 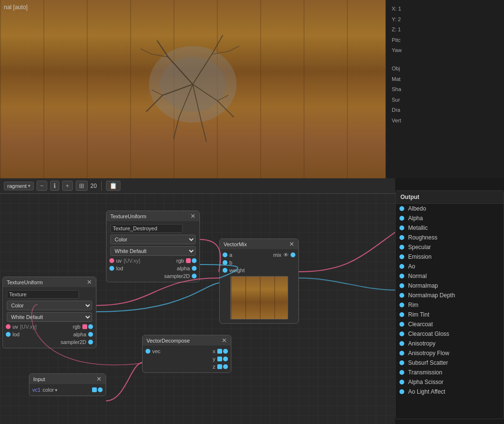 What do you see at coordinates (445, 51) in the screenshot?
I see `yaw: Yaw` at bounding box center [445, 51].